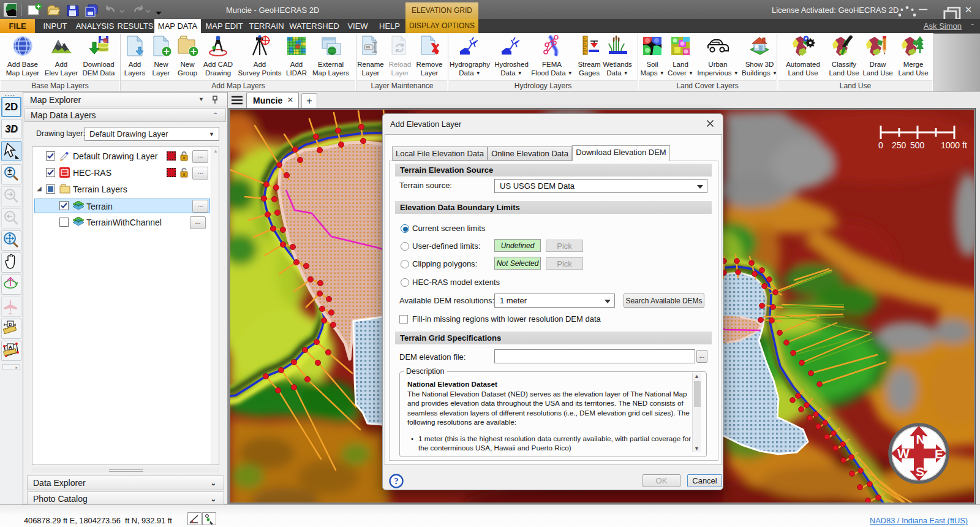  Describe the element at coordinates (939, 453) in the screenshot. I see `svg-text: E` at that location.